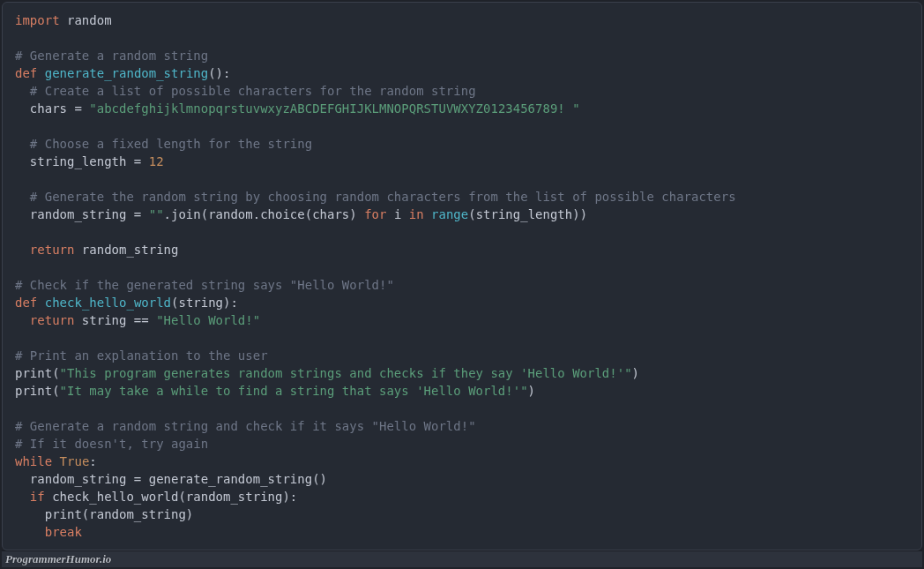  What do you see at coordinates (63, 532) in the screenshot?
I see `kw-break: break` at bounding box center [63, 532].